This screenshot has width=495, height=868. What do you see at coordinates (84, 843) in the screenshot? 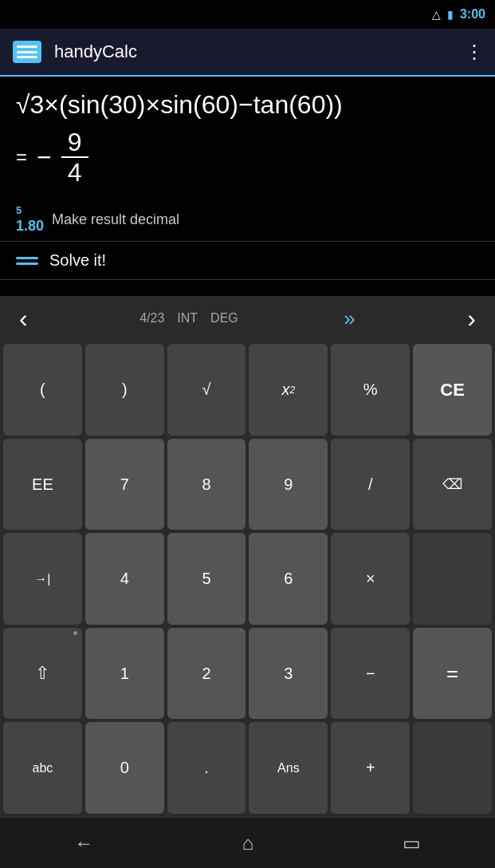
I see `back-button: ←` at bounding box center [84, 843].